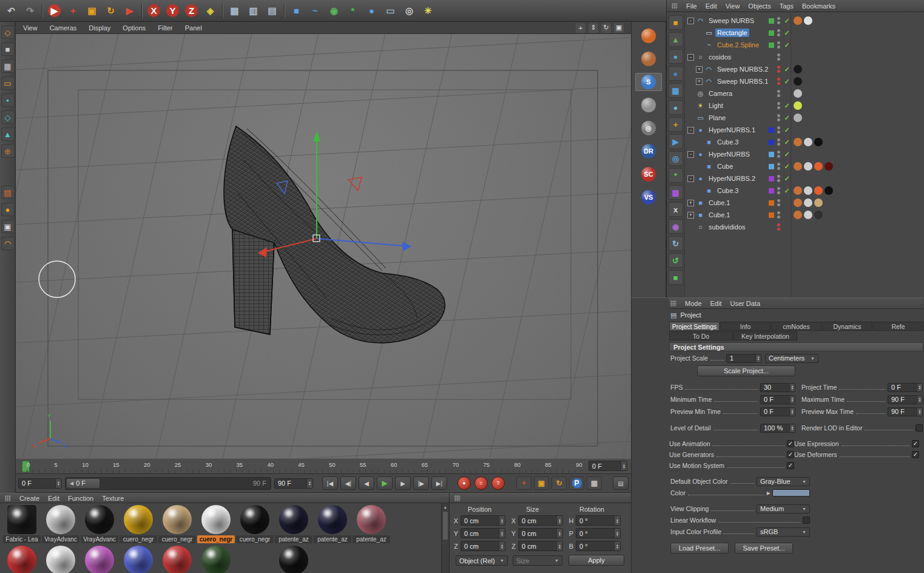 This screenshot has width=924, height=573. I want to click on object-axis-mode-button: ⊕, so click(8, 151).